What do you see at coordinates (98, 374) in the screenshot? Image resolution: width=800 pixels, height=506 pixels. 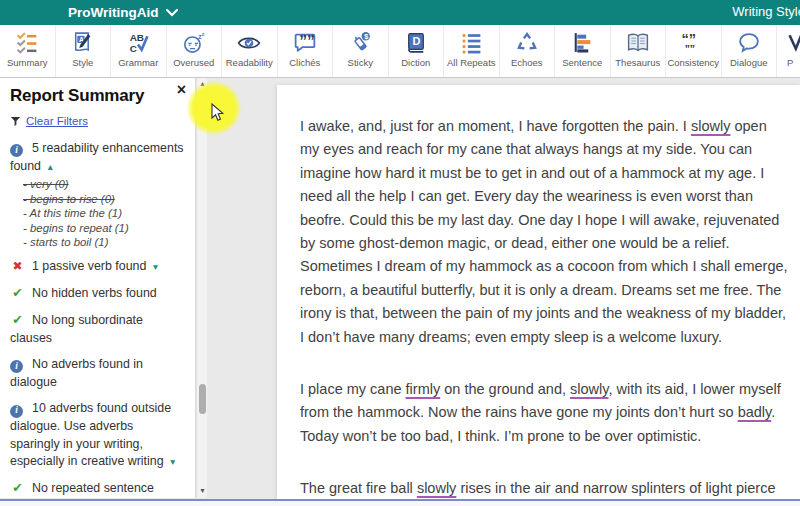 I see `finding-item: iNo adverbs found in dialogue` at bounding box center [98, 374].